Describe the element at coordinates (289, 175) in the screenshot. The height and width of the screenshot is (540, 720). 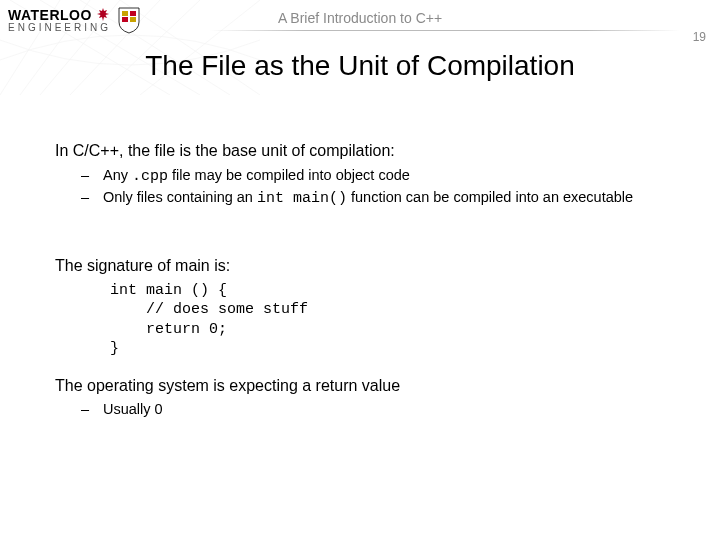
I see `bullet-1a-post: file may be compiled into object code` at that location.